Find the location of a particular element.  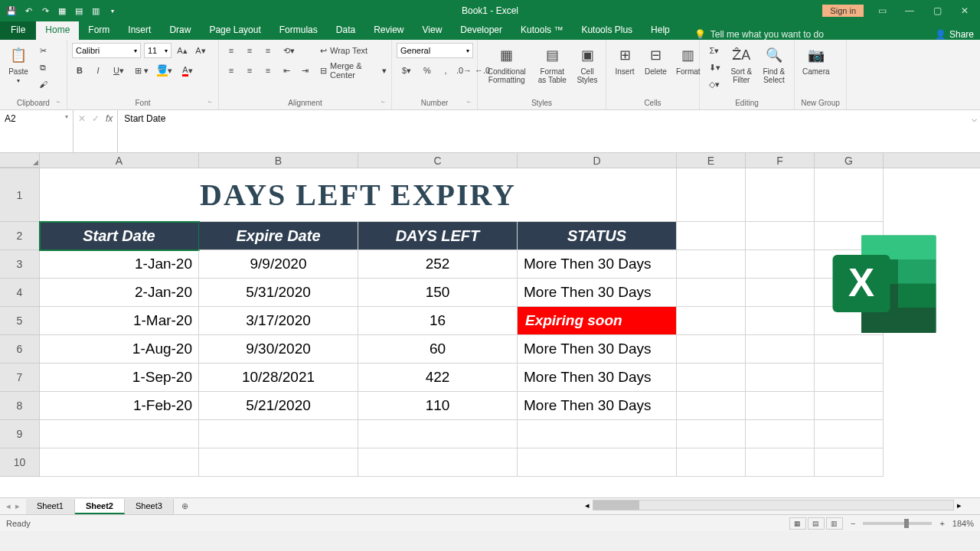

column-header: C is located at coordinates (438, 161).